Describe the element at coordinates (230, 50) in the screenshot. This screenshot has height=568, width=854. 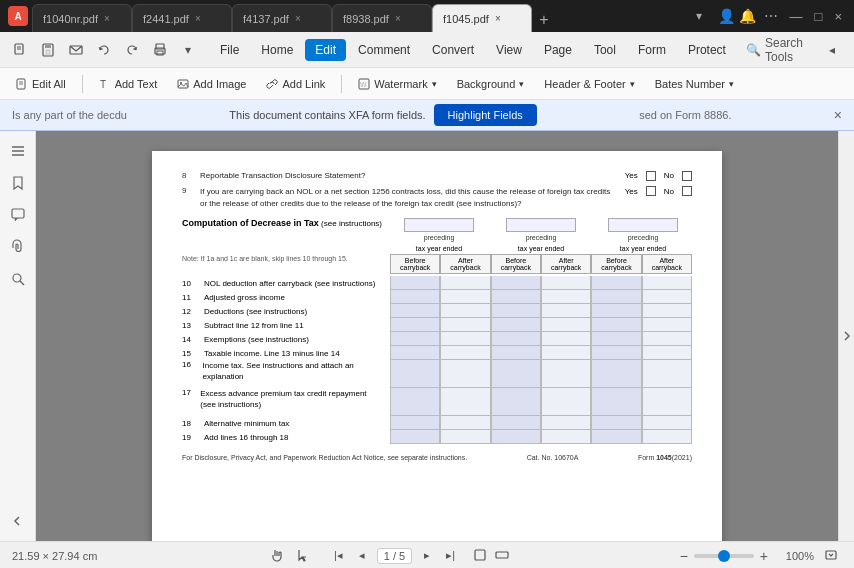
I see `menu-file: File` at that location.